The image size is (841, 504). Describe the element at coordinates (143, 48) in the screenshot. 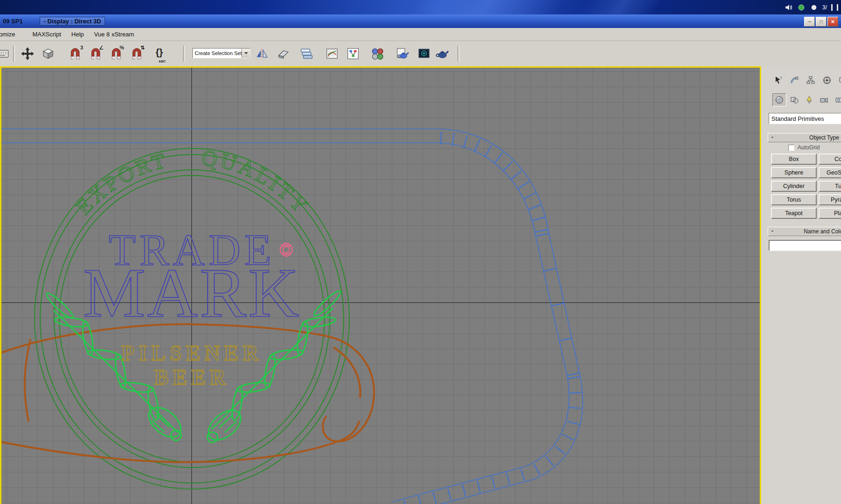

I see `spinner-badge: ⇅` at that location.